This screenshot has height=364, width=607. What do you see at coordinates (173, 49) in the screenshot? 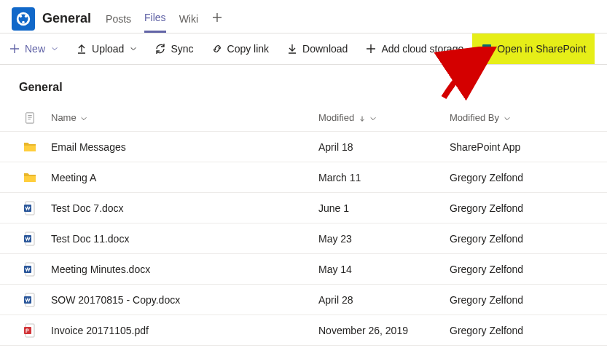
I see `sync-button: Sync` at bounding box center [173, 49].